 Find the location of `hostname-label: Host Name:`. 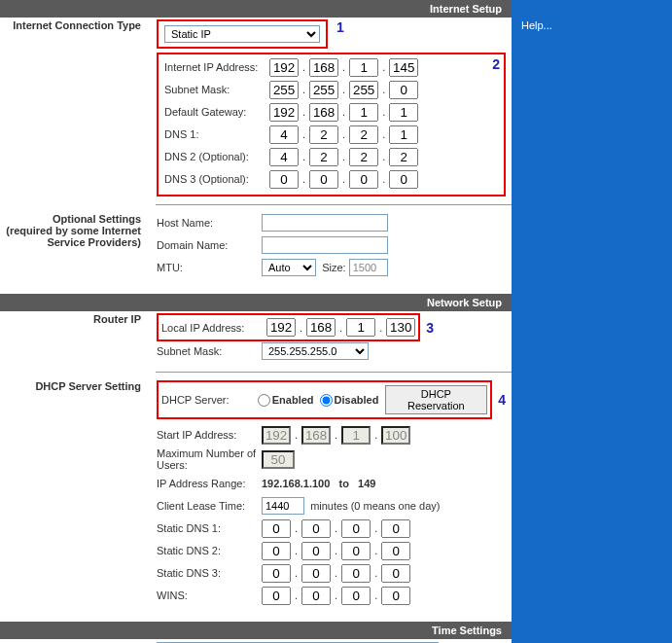

hostname-label: Host Name: is located at coordinates (209, 223).